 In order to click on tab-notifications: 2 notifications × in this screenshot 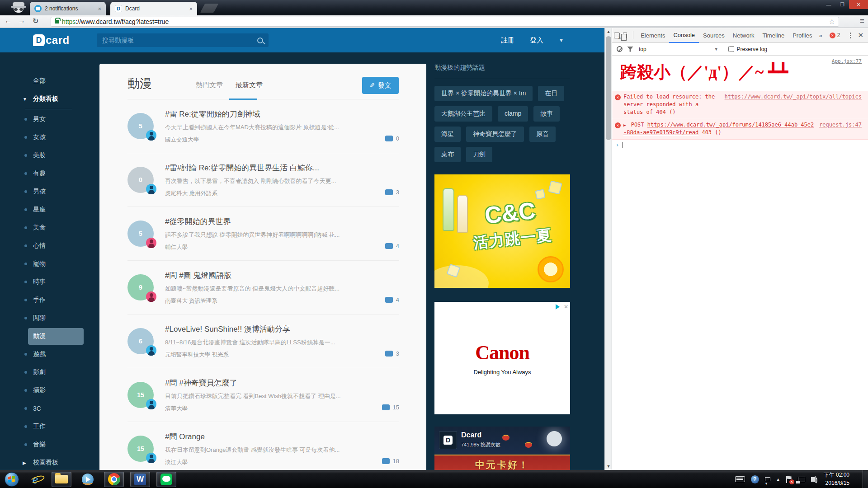, I will do `click(68, 9)`.